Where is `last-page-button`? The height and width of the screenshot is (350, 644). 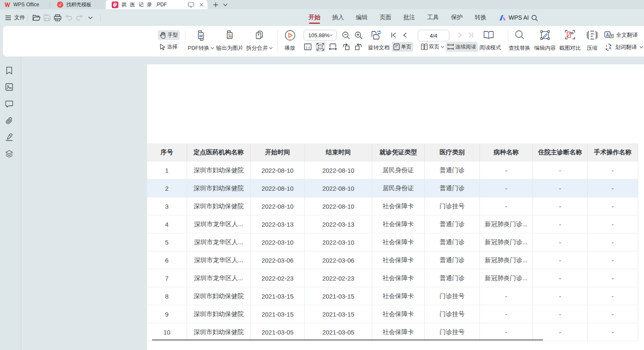 last-page-button is located at coordinates (471, 35).